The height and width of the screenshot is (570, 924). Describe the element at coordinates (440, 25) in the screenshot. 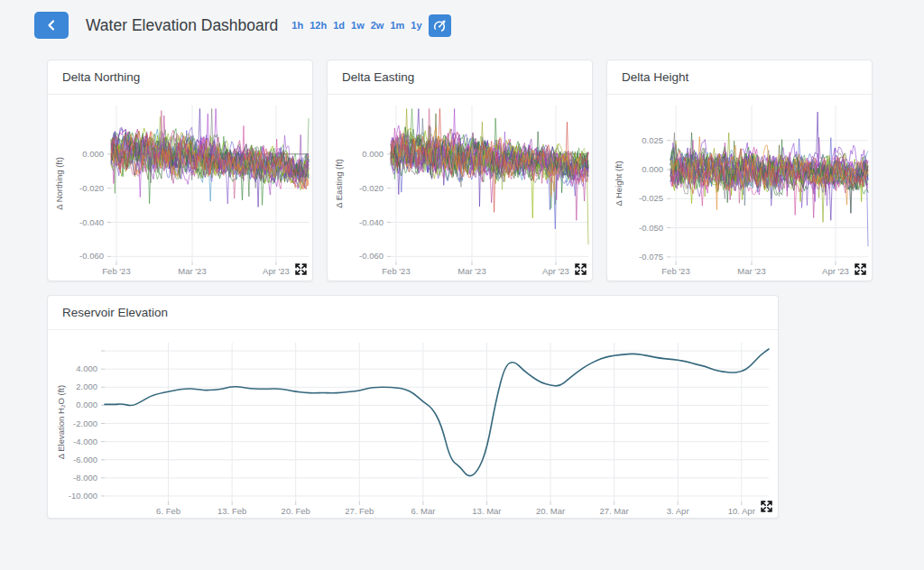

I see `refresh-button` at that location.